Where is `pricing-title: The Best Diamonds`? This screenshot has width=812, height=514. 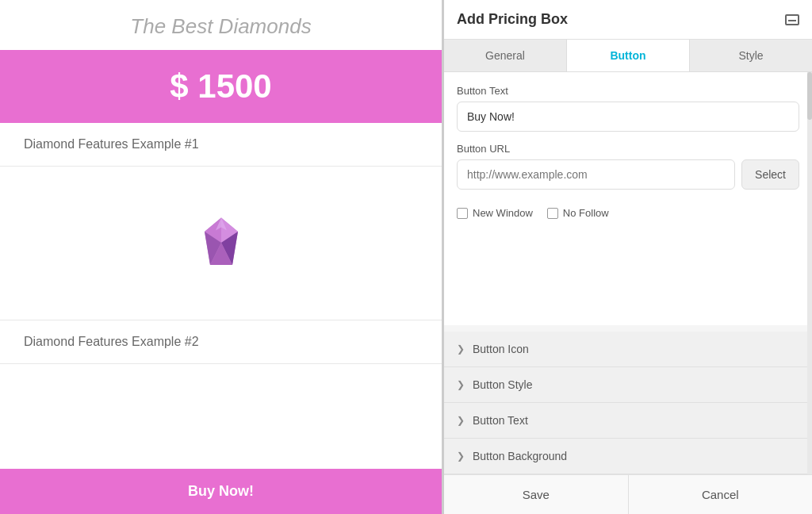
pricing-title: The Best Diamonds is located at coordinates (220, 25).